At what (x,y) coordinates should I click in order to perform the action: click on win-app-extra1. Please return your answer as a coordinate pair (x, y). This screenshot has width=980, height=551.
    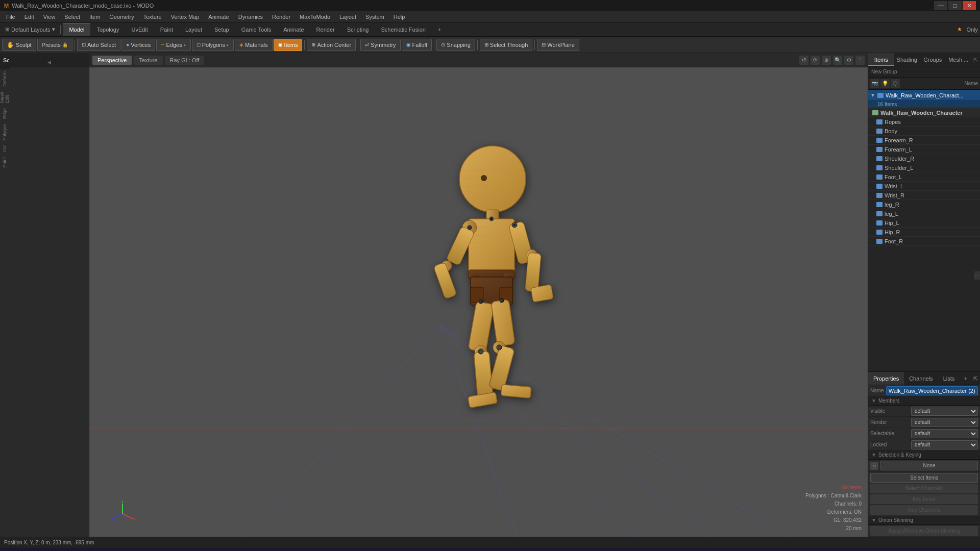
    Looking at the image, I should click on (219, 550).